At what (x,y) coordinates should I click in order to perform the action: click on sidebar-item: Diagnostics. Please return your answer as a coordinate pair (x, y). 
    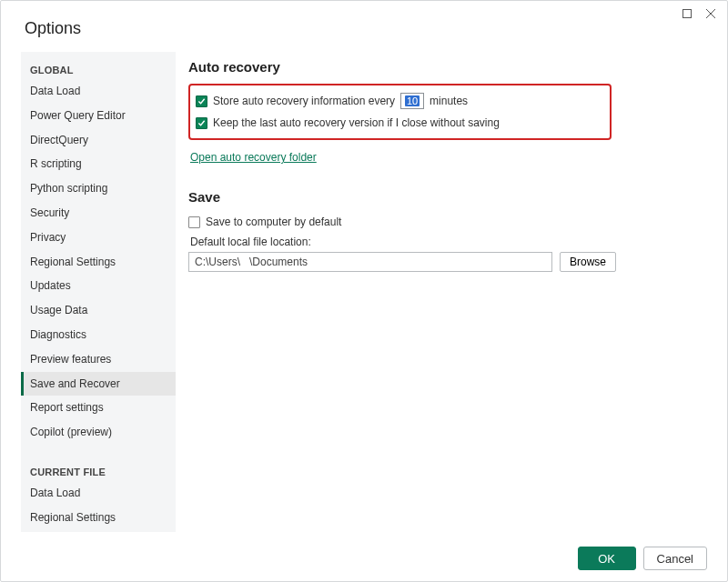
    Looking at the image, I should click on (98, 335).